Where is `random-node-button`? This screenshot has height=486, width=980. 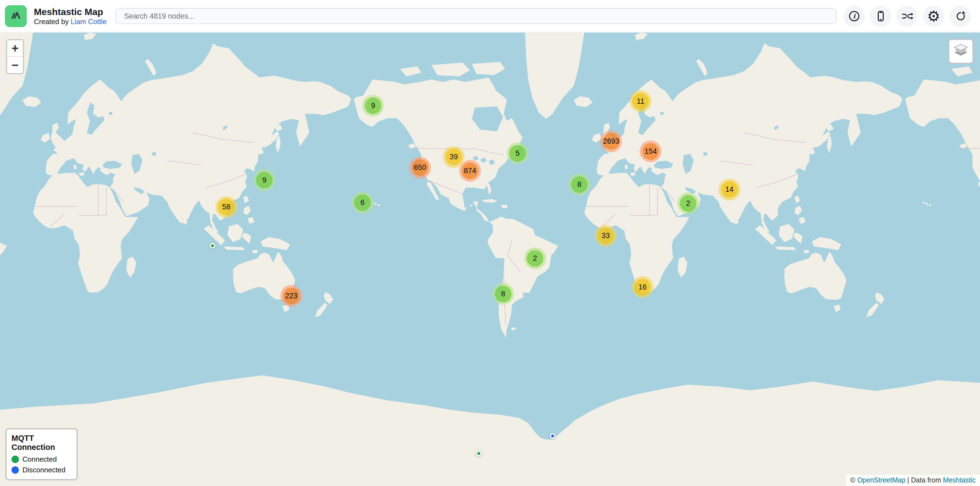 random-node-button is located at coordinates (907, 16).